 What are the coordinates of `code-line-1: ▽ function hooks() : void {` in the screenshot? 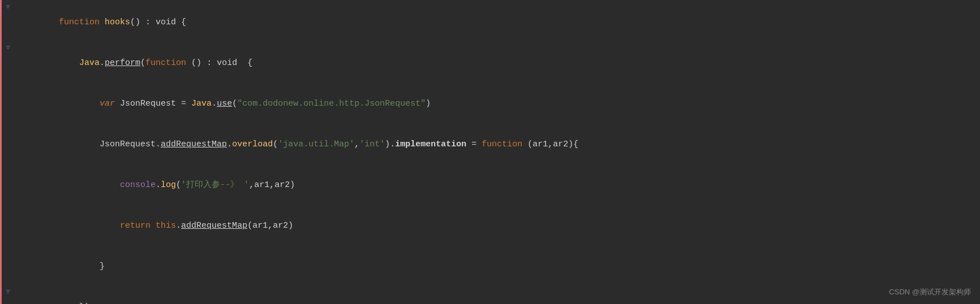 It's located at (490, 23).